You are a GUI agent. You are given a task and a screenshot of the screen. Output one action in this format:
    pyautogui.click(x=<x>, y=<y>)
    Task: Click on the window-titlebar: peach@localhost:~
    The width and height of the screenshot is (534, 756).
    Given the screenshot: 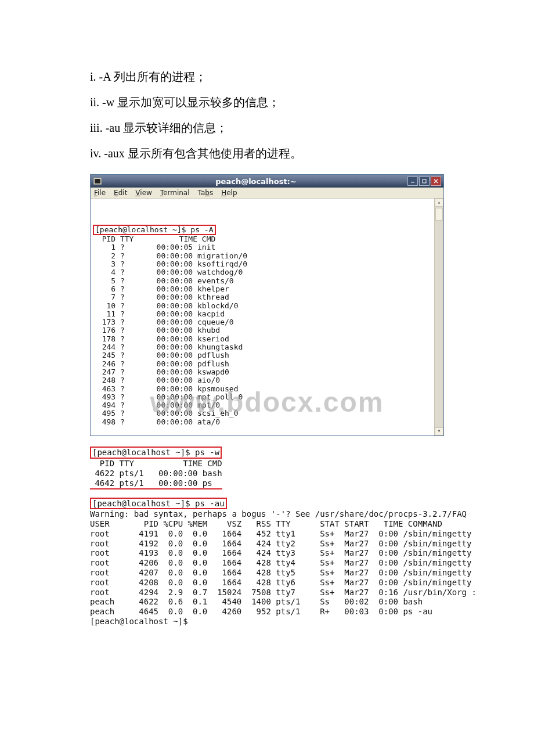 What is the action you would take?
    pyautogui.click(x=267, y=181)
    